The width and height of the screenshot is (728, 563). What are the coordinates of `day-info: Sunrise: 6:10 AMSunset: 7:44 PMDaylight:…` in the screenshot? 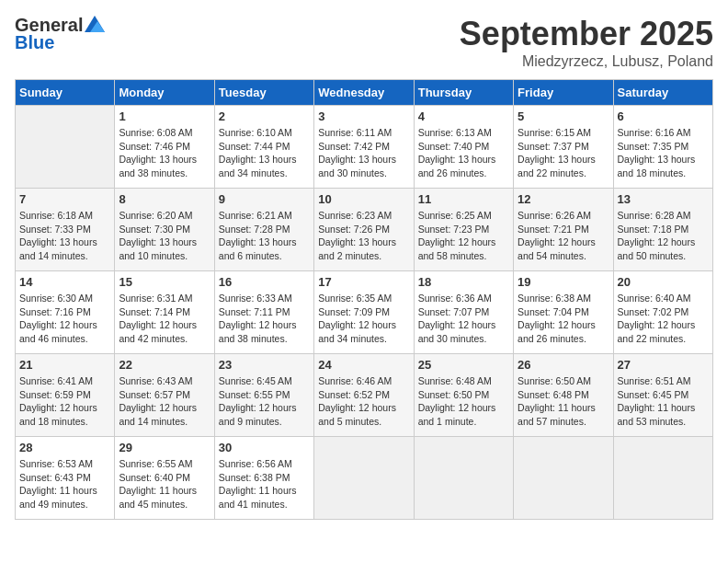 It's located at (265, 153).